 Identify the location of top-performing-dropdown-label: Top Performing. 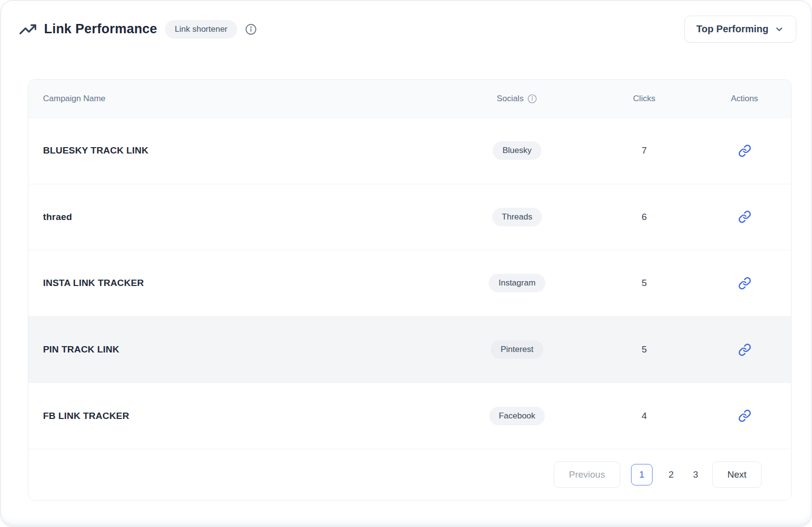
(733, 29).